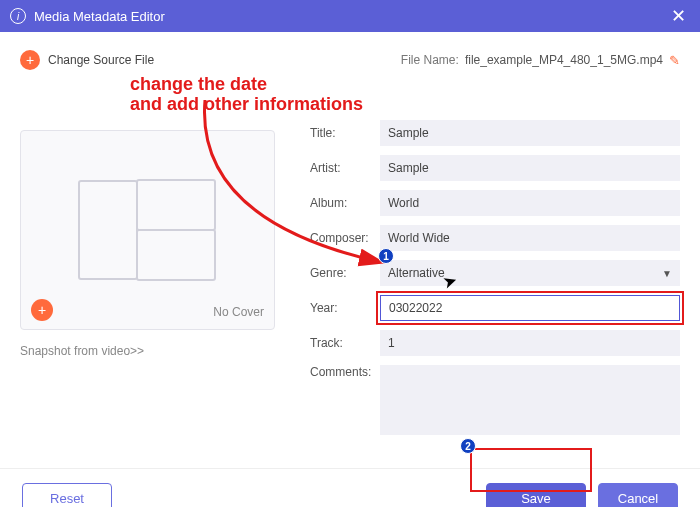 The image size is (700, 507). Describe the element at coordinates (67, 495) in the screenshot. I see `reset-button: Reset` at that location.